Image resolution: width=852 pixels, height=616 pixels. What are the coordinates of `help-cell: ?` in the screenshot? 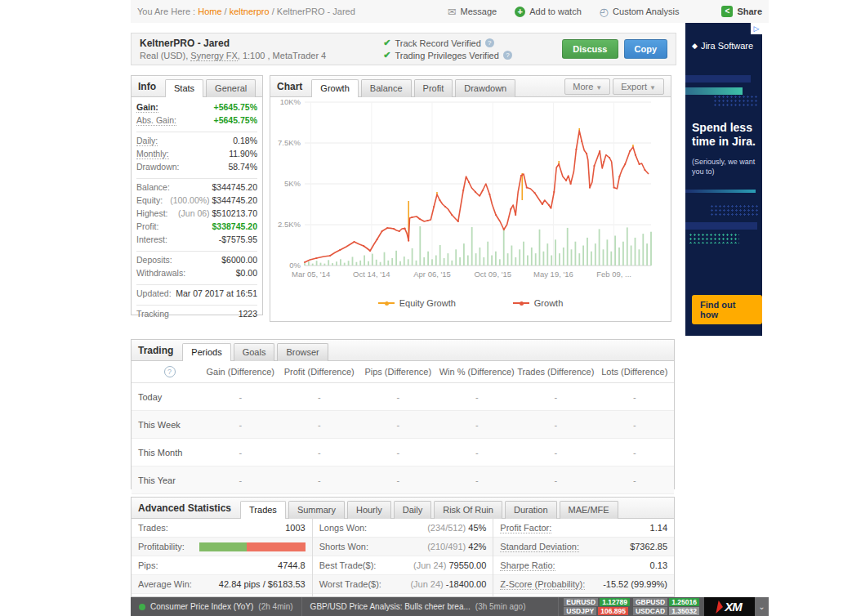 It's located at (167, 372).